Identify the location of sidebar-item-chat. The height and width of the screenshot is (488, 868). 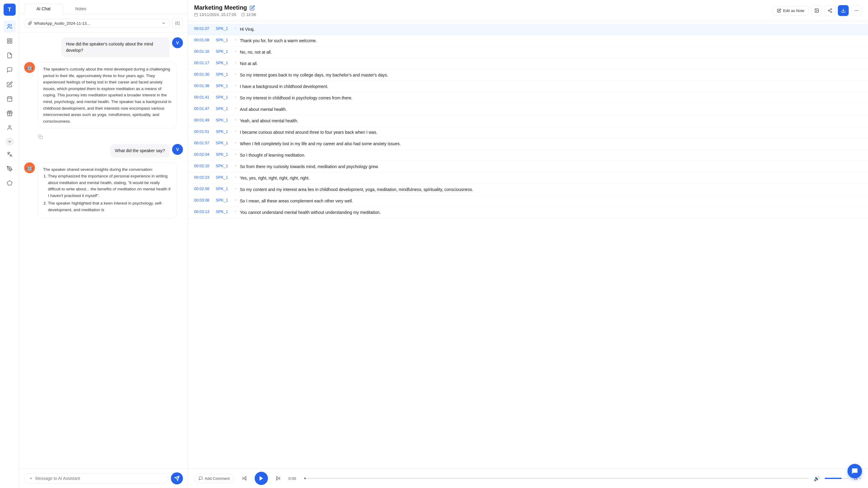
(10, 70).